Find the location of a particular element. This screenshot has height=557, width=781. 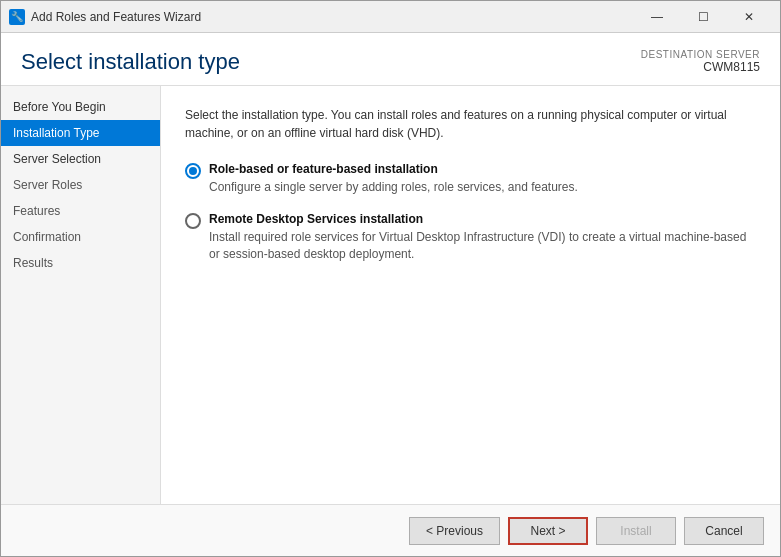

sidebar-item-installation-type: Installation Type is located at coordinates (80, 133).